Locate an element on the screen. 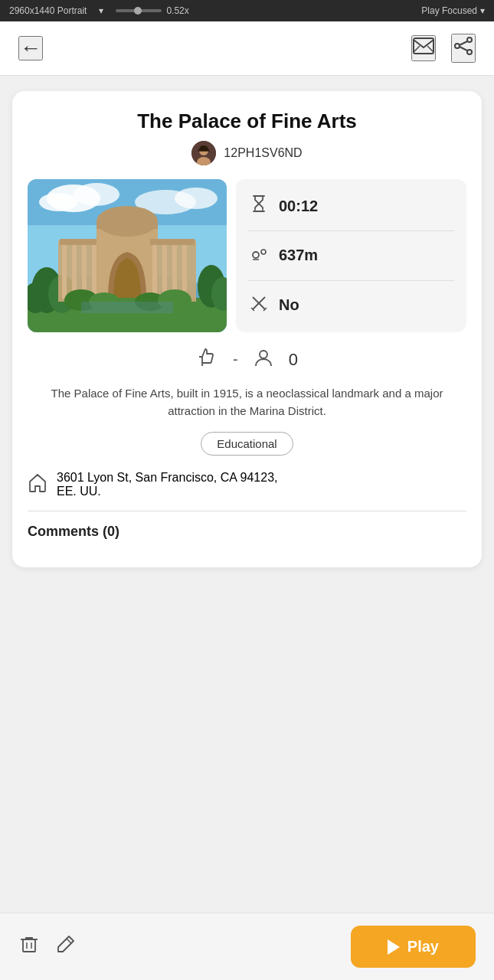 The height and width of the screenshot is (980, 494). crossed-swords-icon is located at coordinates (259, 305).